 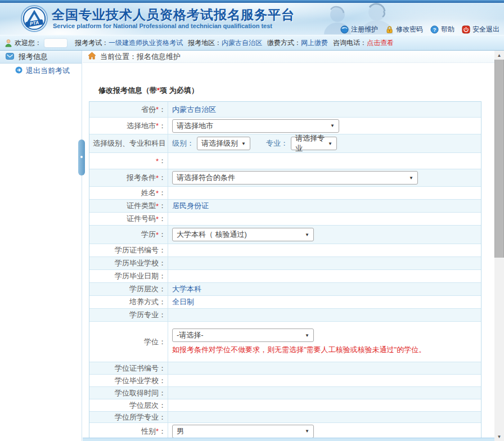 What do you see at coordinates (285, 251) in the screenshot?
I see `form-row-edu-cert-no: 学历证书编号：` at bounding box center [285, 251].